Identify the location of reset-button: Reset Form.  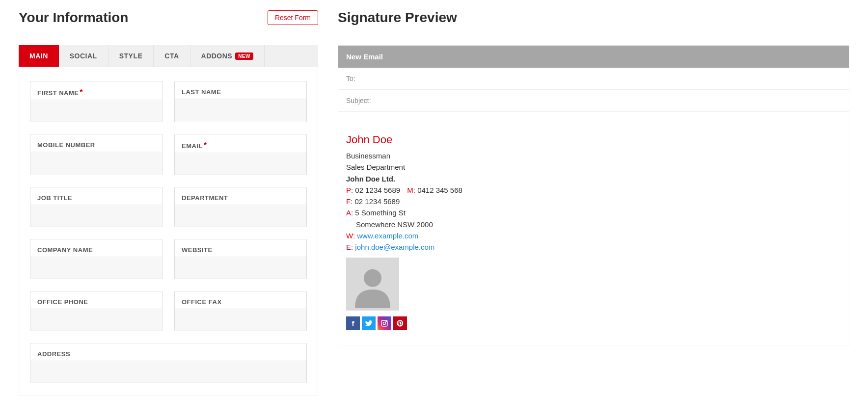
(293, 18).